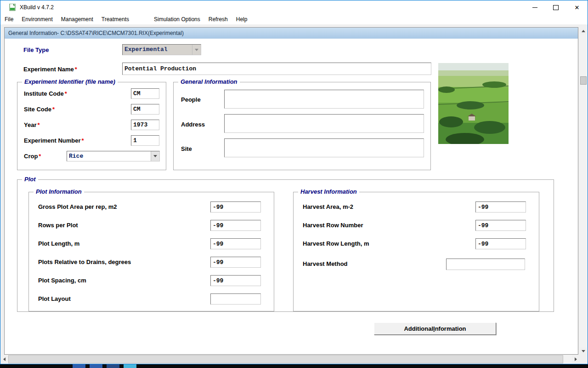 The width and height of the screenshot is (588, 368). Describe the element at coordinates (324, 148) in the screenshot. I see `site-input` at that location.